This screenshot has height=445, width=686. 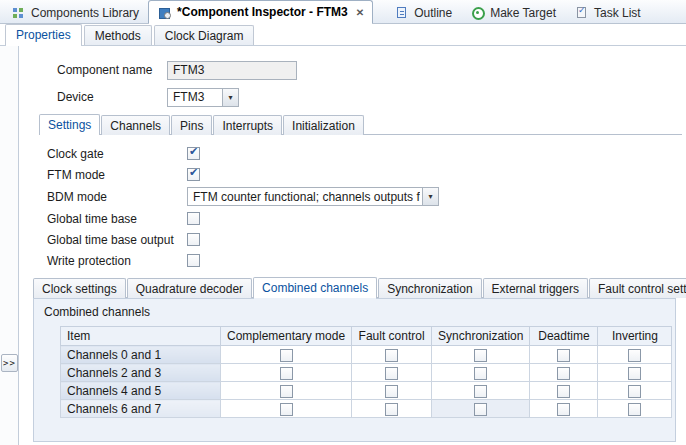 What do you see at coordinates (638, 288) in the screenshot?
I see `tab-fault-control-settings: Fault control settings` at bounding box center [638, 288].